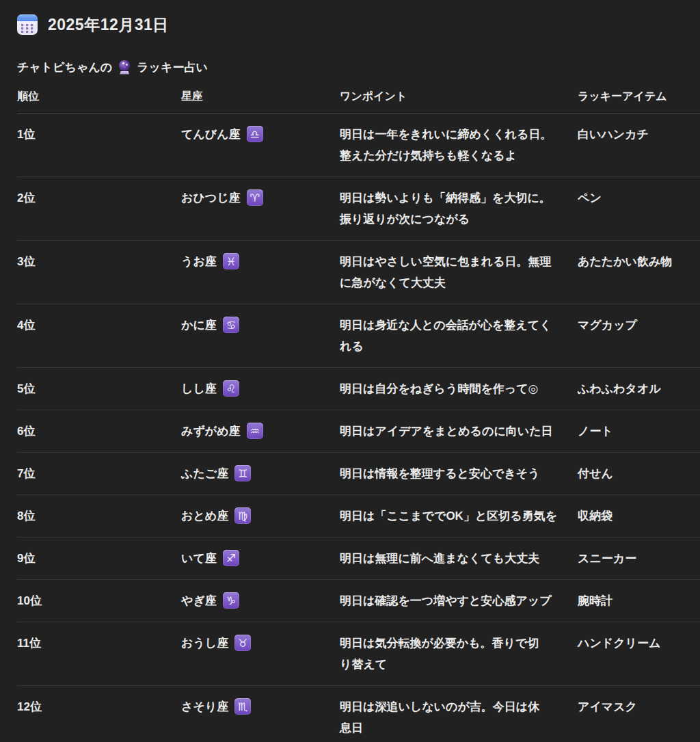 The height and width of the screenshot is (742, 700). What do you see at coordinates (358, 388) in the screenshot?
I see `table-row: 5位 しし座 ♌ 明日は自分をねぎらう時間を作って◎ ふわふわタオル` at bounding box center [358, 388].